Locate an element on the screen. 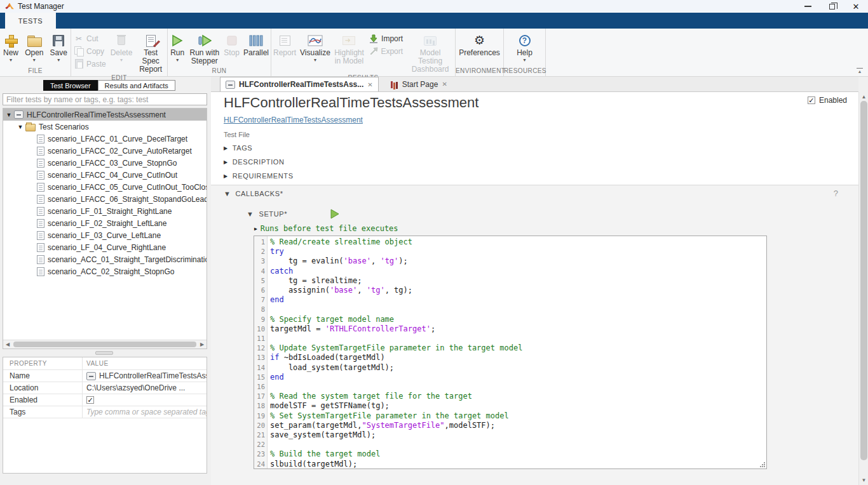 Image resolution: width=868 pixels, height=485 pixels. code-line: tg = slrealtime; is located at coordinates (519, 281).